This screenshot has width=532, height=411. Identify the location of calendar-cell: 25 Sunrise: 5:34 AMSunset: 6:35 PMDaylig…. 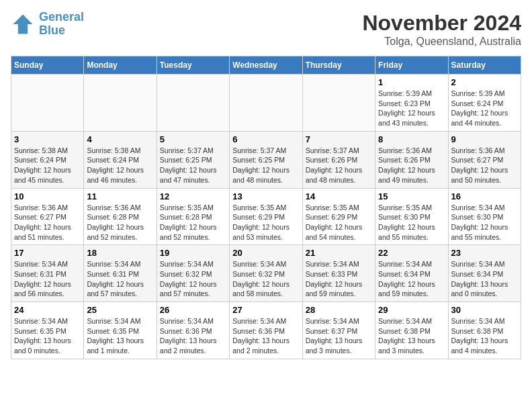
(120, 330).